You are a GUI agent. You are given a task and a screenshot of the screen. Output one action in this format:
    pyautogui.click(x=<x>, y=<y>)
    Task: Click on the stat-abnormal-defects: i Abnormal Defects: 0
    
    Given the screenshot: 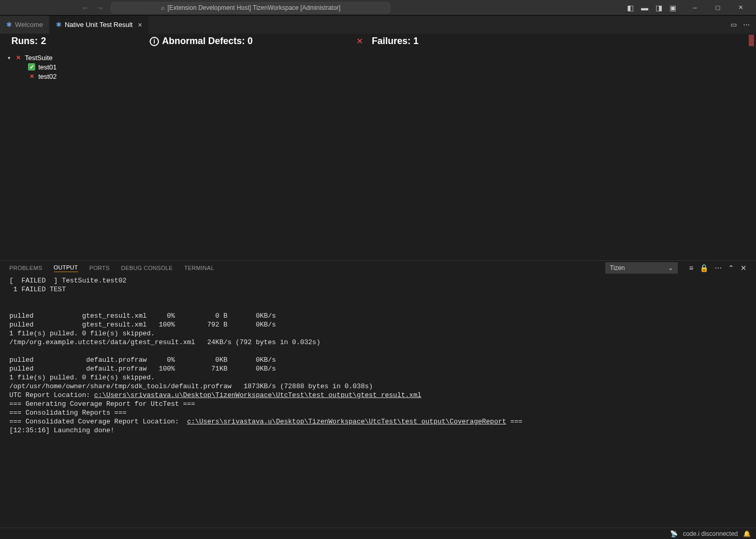 What is the action you would take?
    pyautogui.click(x=201, y=41)
    